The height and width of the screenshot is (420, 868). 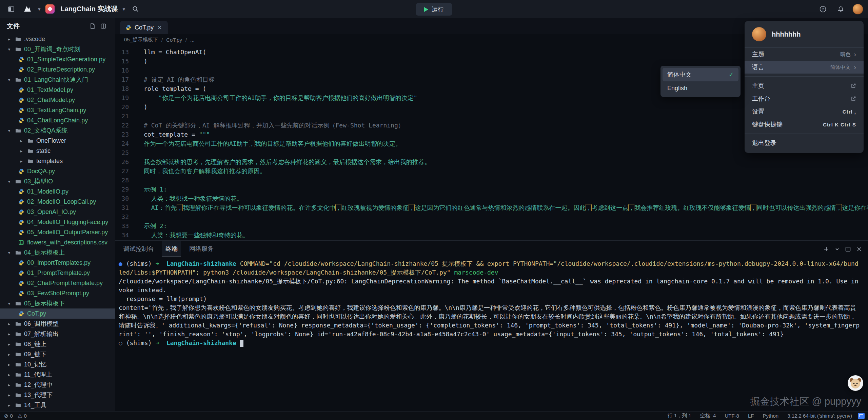 What do you see at coordinates (58, 222) in the screenshot?
I see `tree-file-18: 04_ModelIO_HuggingFace.py` at bounding box center [58, 222].